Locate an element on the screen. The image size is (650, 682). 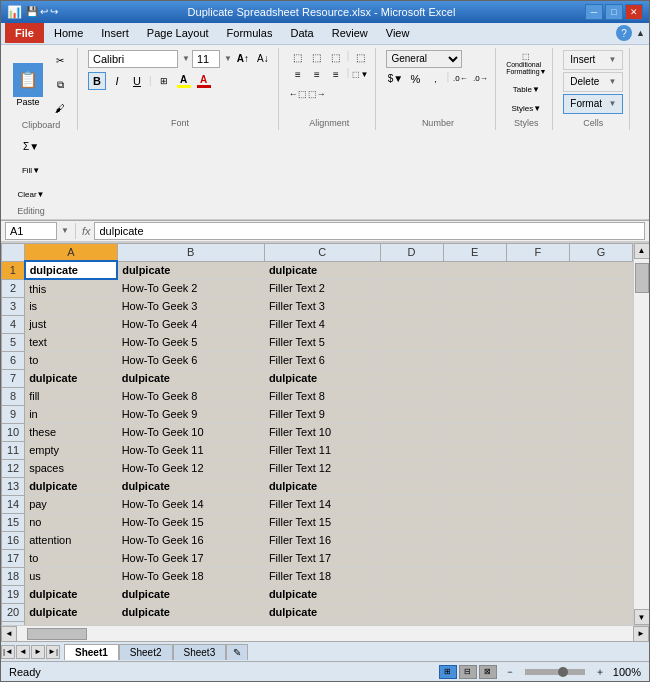
cell-12-A: spaces is located at coordinates (72, 468).